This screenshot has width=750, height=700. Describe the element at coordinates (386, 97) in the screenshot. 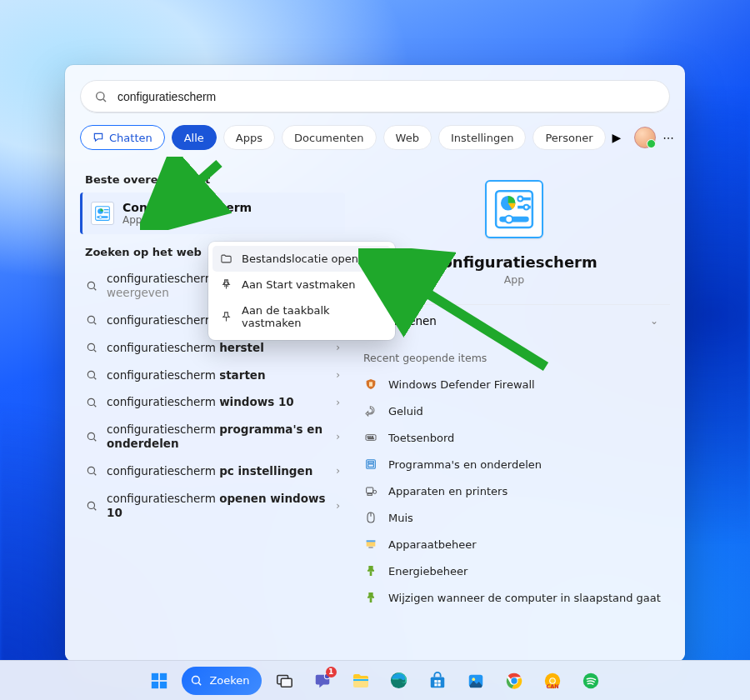

I see `search-input` at that location.